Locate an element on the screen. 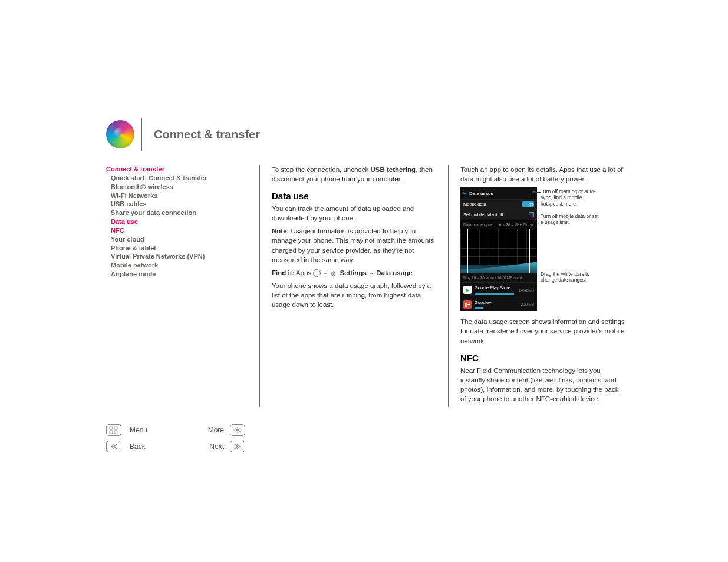 This screenshot has height=562, width=728. more-icon is located at coordinates (238, 430).